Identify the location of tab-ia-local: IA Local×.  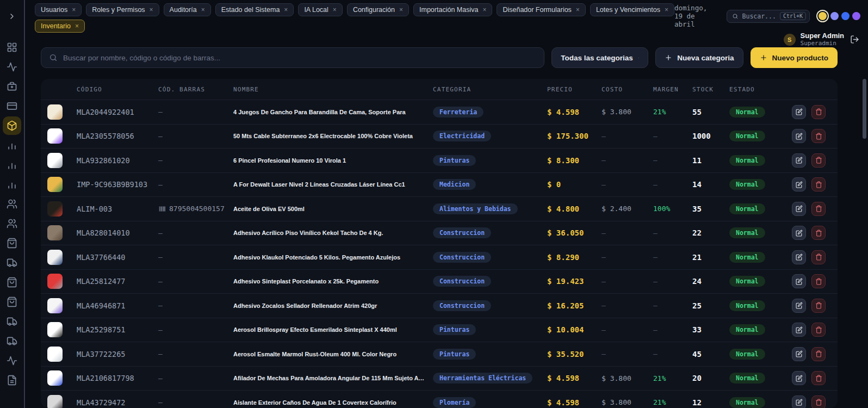
(320, 10).